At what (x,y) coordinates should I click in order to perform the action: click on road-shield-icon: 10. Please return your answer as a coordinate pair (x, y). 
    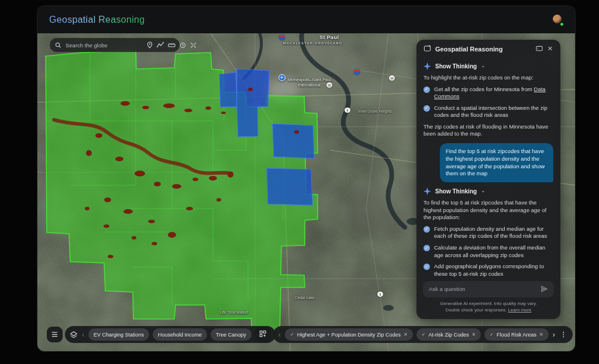
    Looking at the image, I should click on (392, 78).